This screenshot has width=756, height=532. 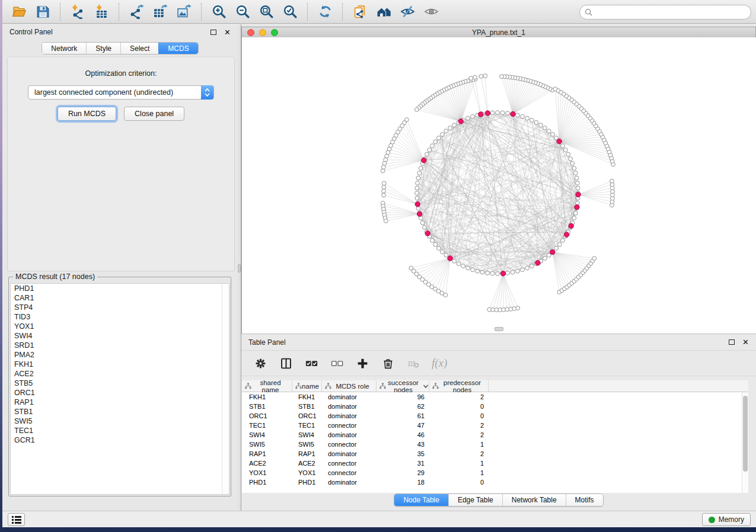 I want to click on cell-name: STB1, so click(x=307, y=406).